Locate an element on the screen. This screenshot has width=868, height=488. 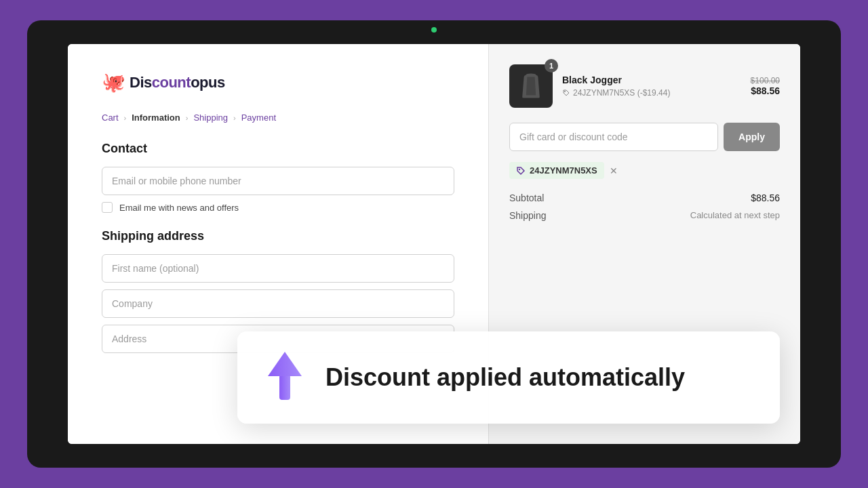
shipping-label: Shipping is located at coordinates (528, 216).